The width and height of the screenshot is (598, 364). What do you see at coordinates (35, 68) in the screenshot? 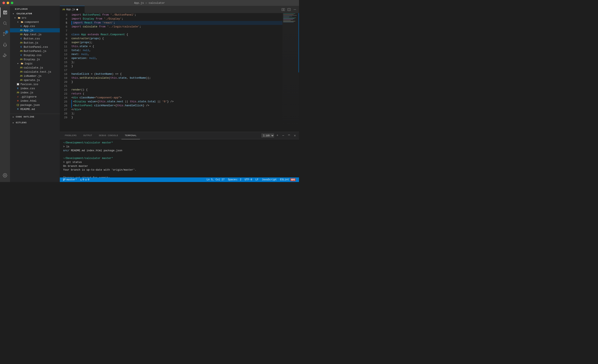
I see `file-calculate-js: JS calculate.js` at bounding box center [35, 68].